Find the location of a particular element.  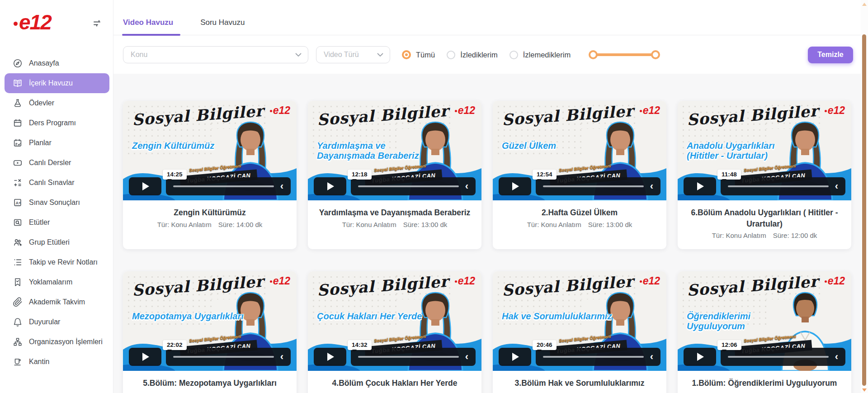

sidebar-item-planlar: Planlar is located at coordinates (57, 143).